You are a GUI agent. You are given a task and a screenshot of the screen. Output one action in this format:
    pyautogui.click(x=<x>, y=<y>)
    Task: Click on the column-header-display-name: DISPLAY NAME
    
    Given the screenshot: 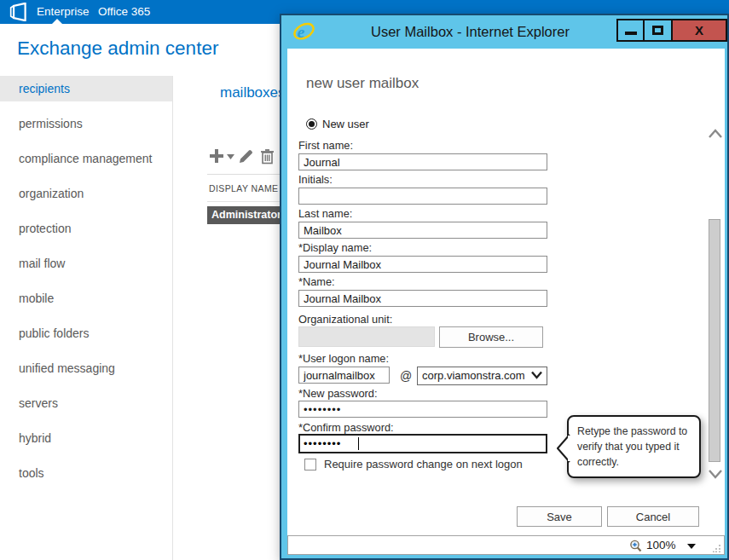 What is the action you would take?
    pyautogui.click(x=244, y=188)
    